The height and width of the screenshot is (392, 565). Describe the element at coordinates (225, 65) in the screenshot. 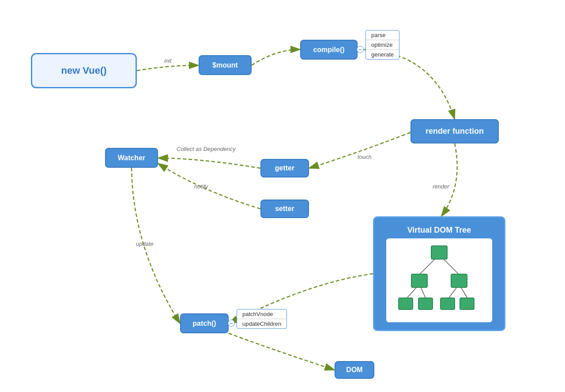

I see `mount-label: $mount` at that location.